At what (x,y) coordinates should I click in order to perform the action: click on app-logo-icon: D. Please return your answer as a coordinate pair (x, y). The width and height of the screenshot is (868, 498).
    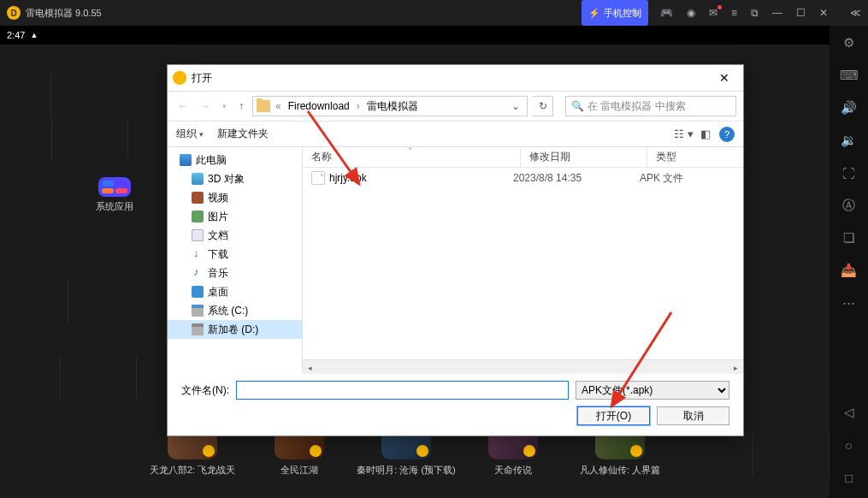
    Looking at the image, I should click on (14, 13).